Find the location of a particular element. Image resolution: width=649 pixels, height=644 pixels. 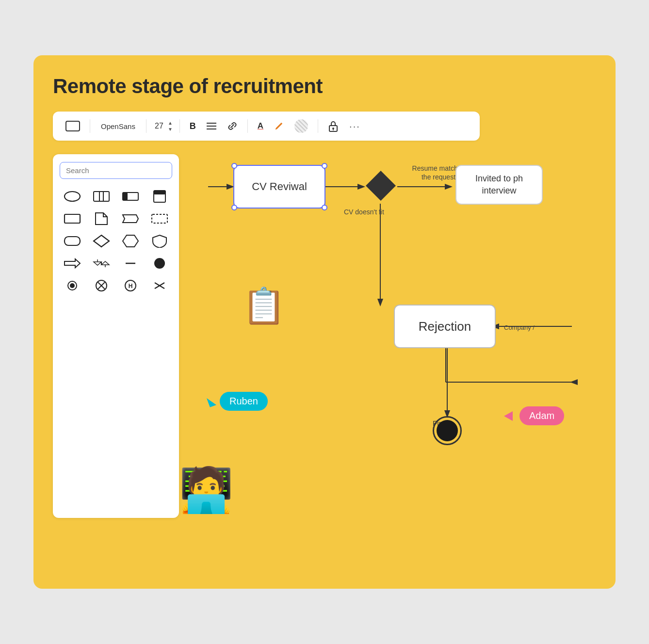

shape-cross is located at coordinates (160, 286).